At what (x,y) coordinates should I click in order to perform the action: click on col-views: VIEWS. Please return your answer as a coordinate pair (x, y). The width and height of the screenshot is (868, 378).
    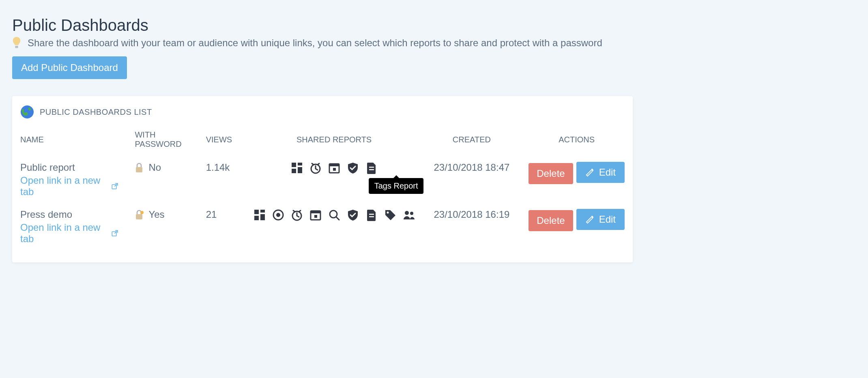
    Looking at the image, I should click on (221, 140).